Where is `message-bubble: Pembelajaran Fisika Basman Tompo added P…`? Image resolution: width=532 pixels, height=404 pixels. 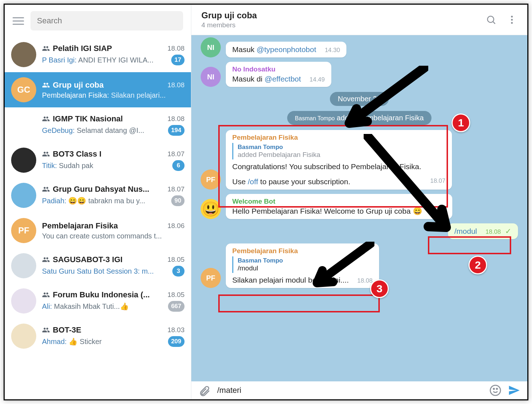 message-bubble: Pembelajaran Fisika Basman Tompo added P… is located at coordinates (339, 160).